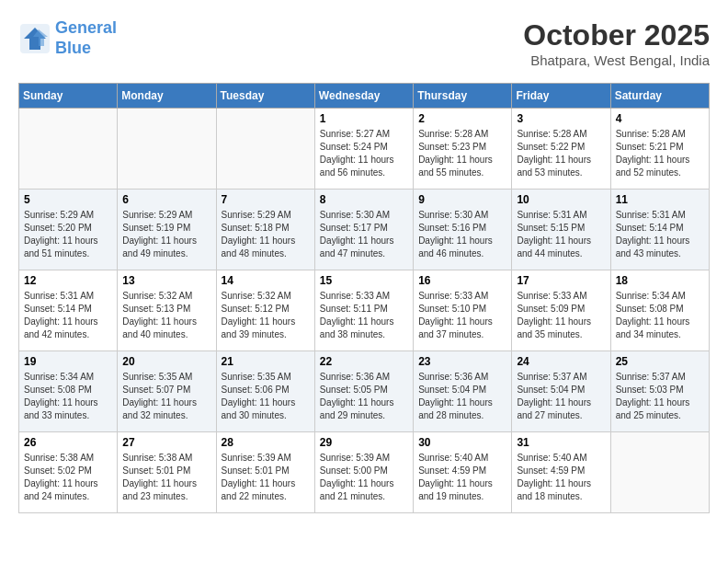 The height and width of the screenshot is (563, 728). I want to click on day-number: 6, so click(166, 200).